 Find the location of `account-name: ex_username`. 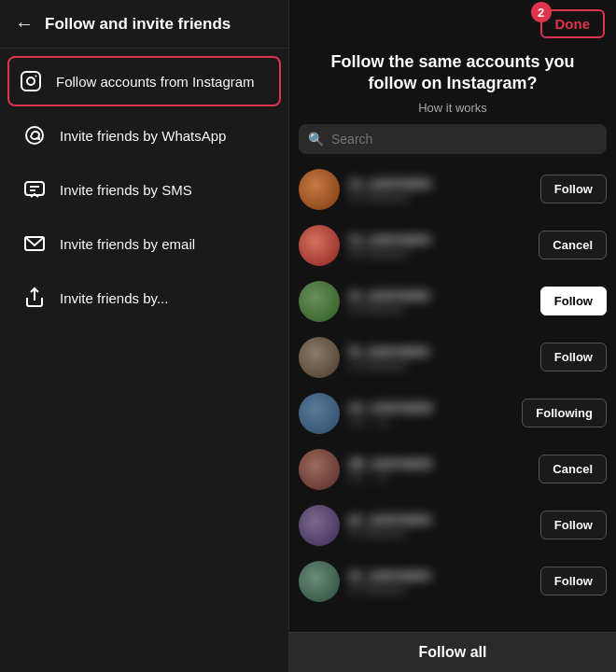

account-name: ex_username is located at coordinates (431, 407).